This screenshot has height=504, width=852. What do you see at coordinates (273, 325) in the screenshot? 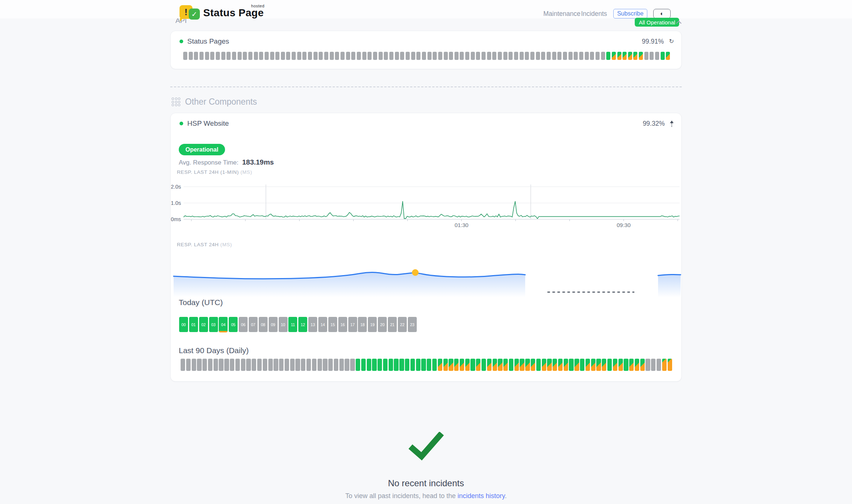
I see `hour-block-09: 09` at bounding box center [273, 325].